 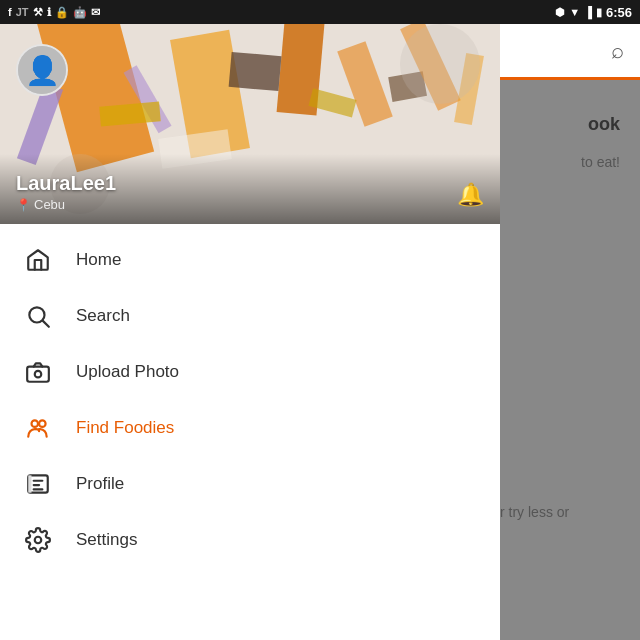 I want to click on upload-photo-label: Upload Photo, so click(x=128, y=372).